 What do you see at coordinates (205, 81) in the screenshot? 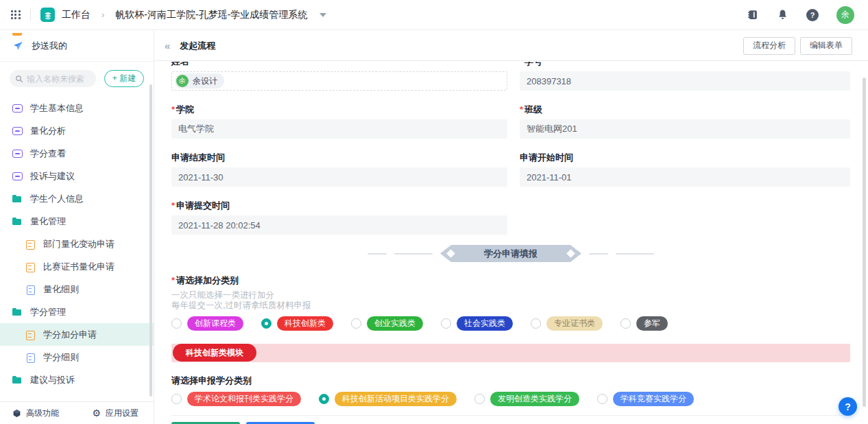
I see `name-value: 余设计` at bounding box center [205, 81].